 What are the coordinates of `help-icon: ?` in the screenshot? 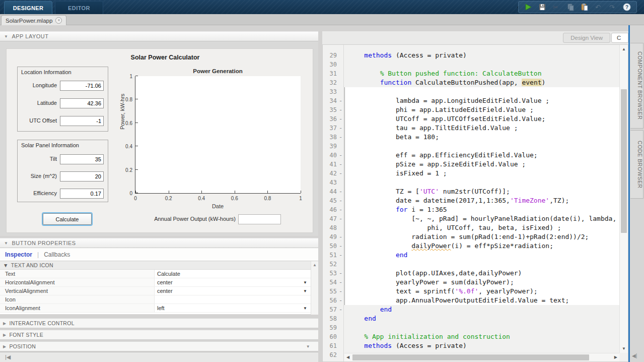 It's located at (627, 7).